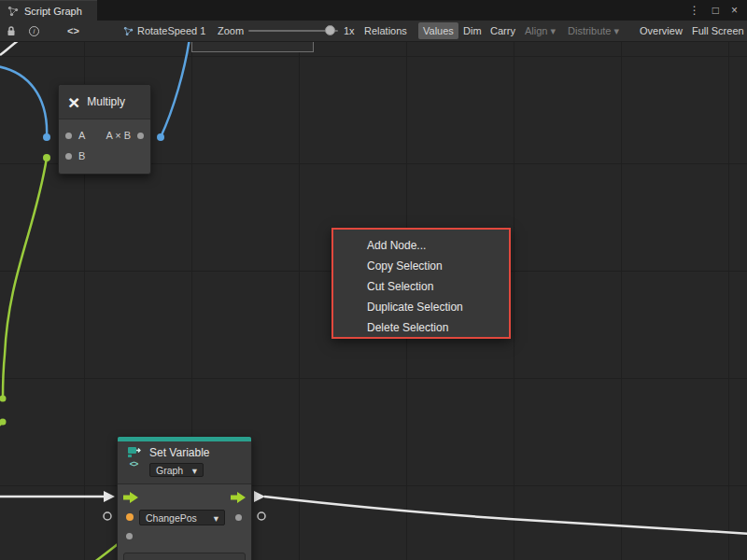 Image resolution: width=747 pixels, height=560 pixels. What do you see at coordinates (13, 11) in the screenshot?
I see `script-graph-icon` at bounding box center [13, 11].